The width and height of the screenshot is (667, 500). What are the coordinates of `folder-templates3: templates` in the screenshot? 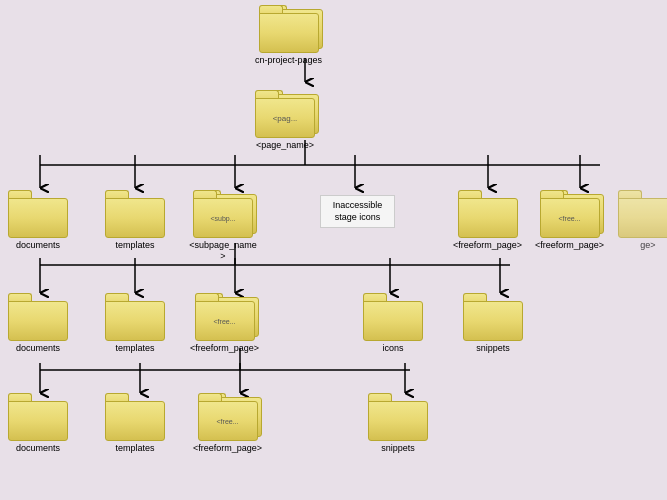 It's located at (135, 424).